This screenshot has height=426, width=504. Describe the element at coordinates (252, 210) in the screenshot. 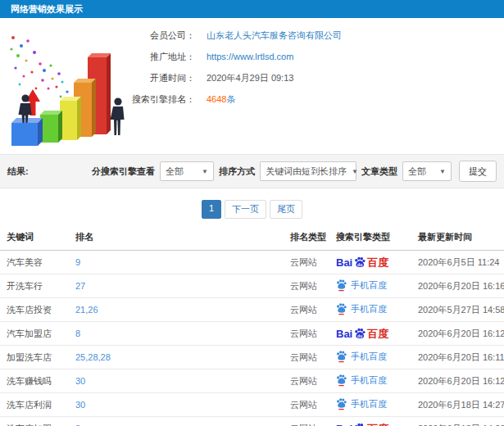

I see `pagination: 1 下一页 尾页` at that location.